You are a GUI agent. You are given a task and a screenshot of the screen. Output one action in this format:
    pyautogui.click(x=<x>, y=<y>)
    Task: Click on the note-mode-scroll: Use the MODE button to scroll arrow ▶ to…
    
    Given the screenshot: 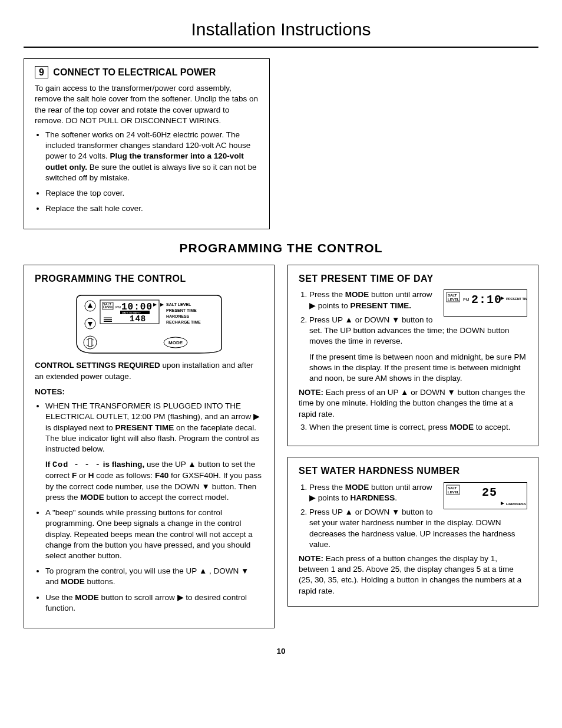 What is the action you would take?
    pyautogui.click(x=154, y=603)
    